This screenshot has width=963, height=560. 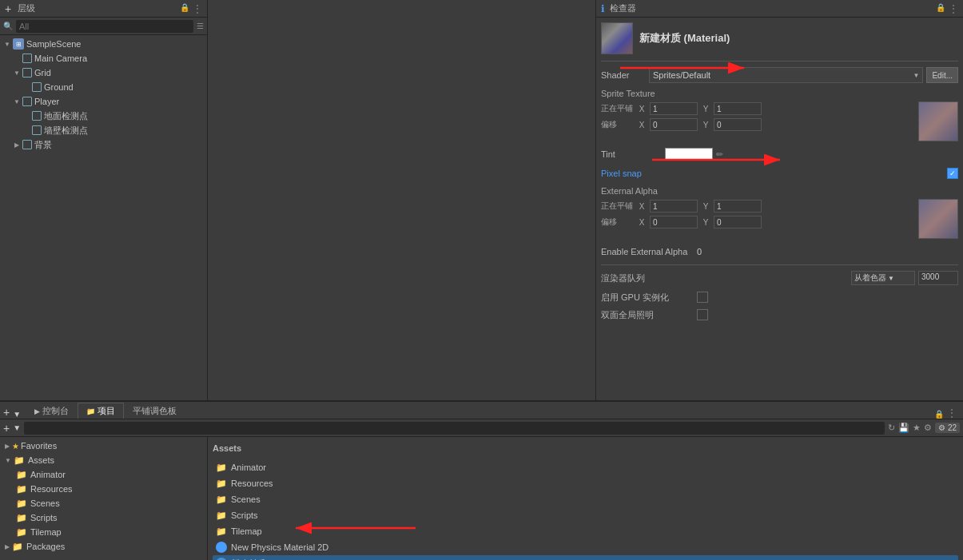 What do you see at coordinates (726, 278) in the screenshot?
I see `render-queue-label: 渲染器队列` at bounding box center [726, 278].